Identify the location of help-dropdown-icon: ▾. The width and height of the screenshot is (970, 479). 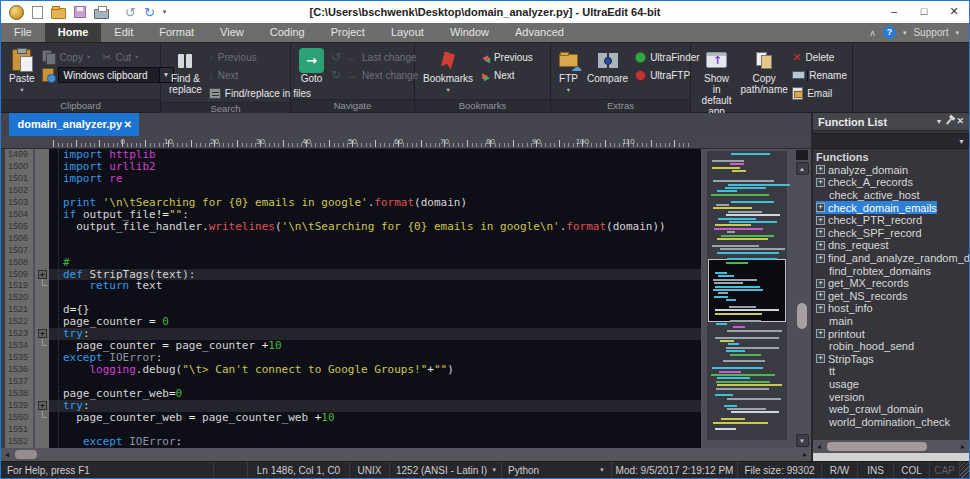
(905, 33).